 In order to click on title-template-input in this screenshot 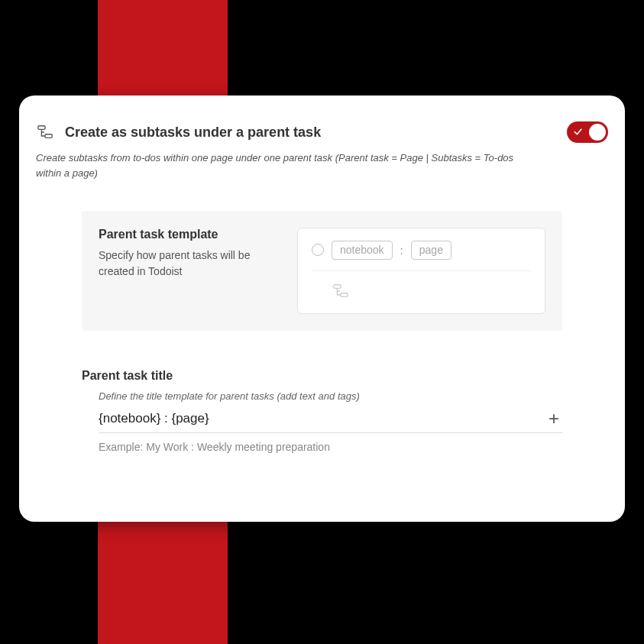, I will do `click(322, 419)`.